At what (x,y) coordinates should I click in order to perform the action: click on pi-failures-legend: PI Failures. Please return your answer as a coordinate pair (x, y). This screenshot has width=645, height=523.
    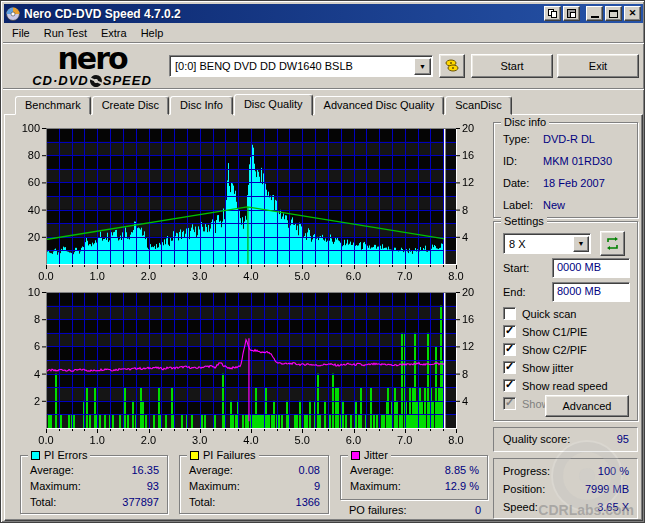
    Looking at the image, I should click on (223, 455).